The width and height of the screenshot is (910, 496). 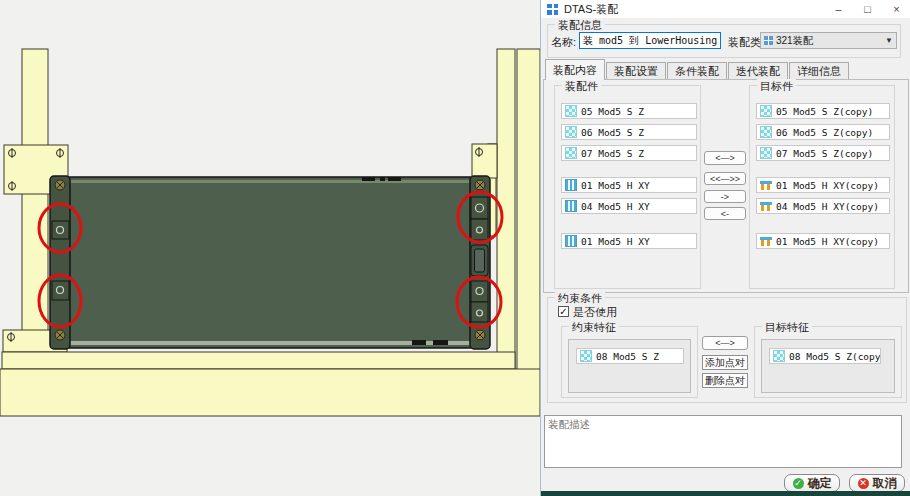 I want to click on minimize-button: –, so click(x=838, y=9).